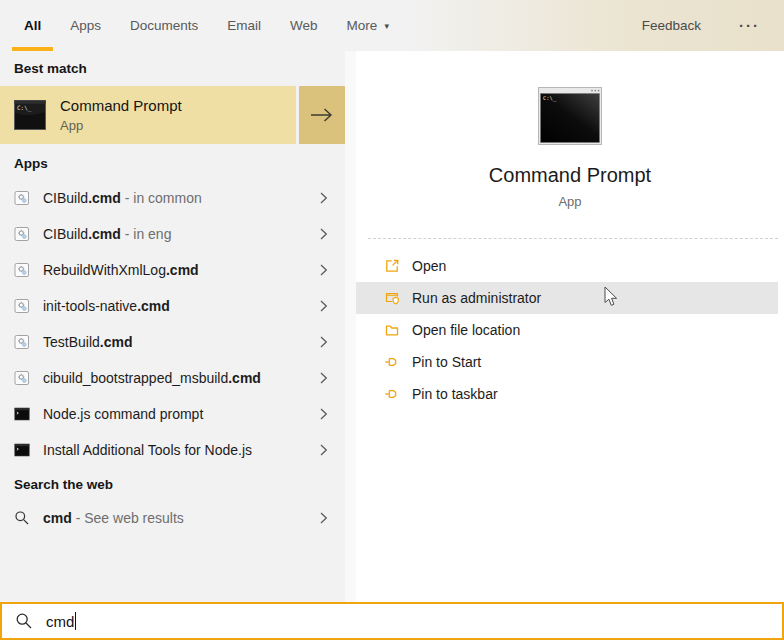 This screenshot has width=784, height=640. What do you see at coordinates (570, 394) in the screenshot?
I see `action-pin-to-taskbar: Pin to taskbar` at bounding box center [570, 394].